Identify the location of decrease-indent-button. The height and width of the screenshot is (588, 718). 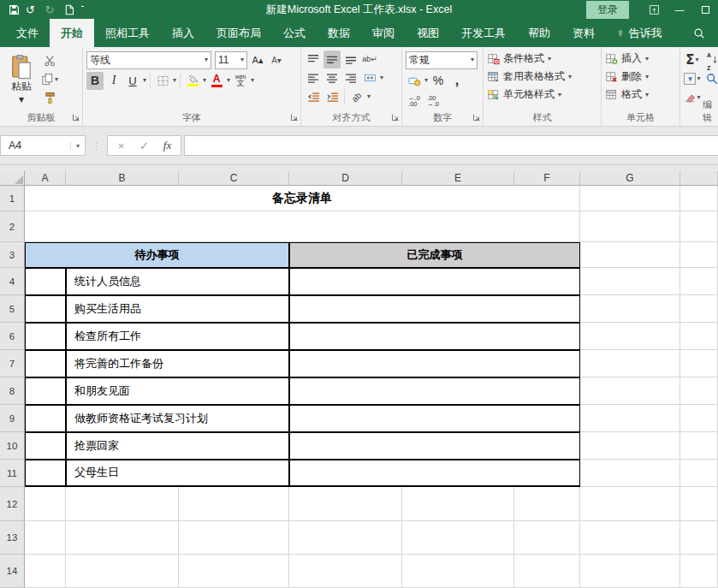
(313, 98).